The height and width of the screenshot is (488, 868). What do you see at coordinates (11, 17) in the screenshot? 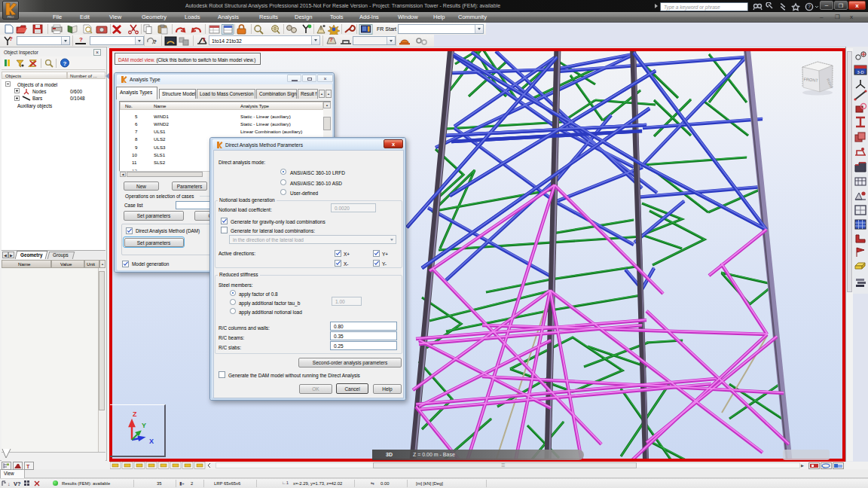
I see `svg-text: PRO` at bounding box center [11, 17].